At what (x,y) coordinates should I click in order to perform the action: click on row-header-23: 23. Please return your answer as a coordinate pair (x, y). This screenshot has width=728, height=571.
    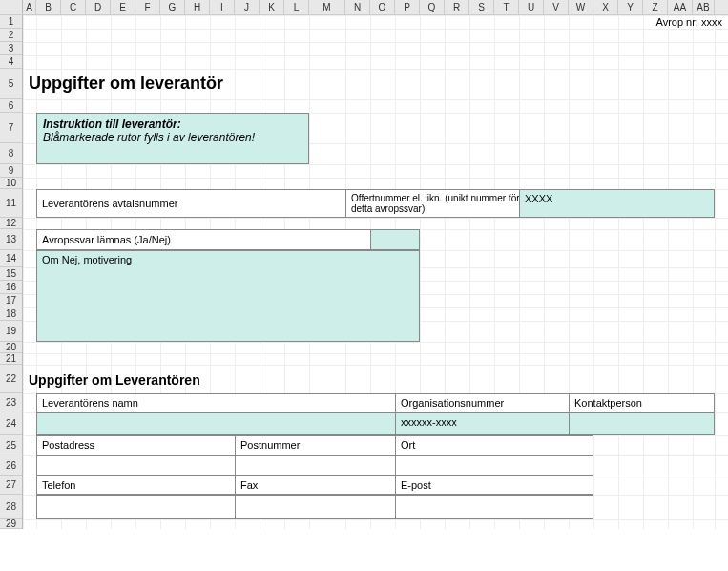
    Looking at the image, I should click on (11, 403).